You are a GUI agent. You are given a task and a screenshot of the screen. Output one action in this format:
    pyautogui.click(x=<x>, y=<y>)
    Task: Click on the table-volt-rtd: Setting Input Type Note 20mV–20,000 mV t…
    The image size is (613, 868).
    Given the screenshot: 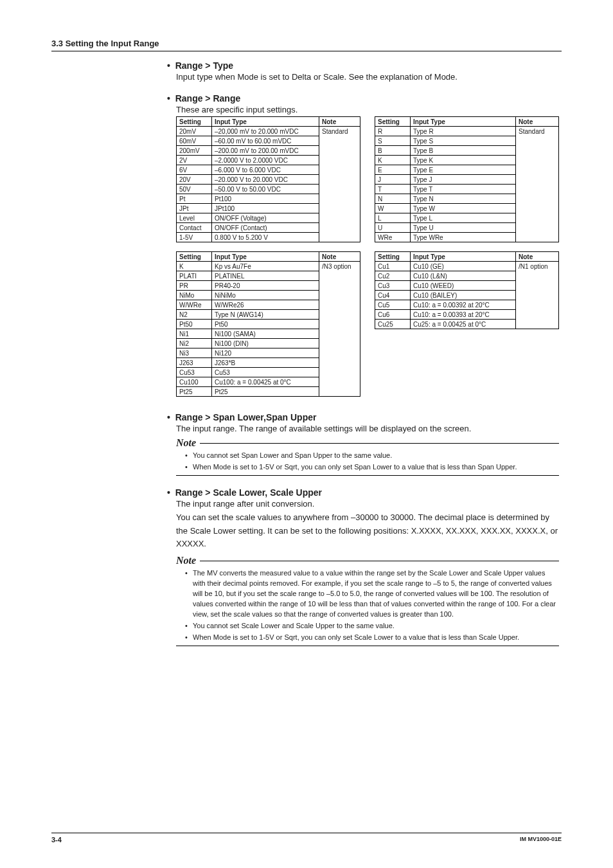 What is the action you would take?
    pyautogui.click(x=269, y=179)
    